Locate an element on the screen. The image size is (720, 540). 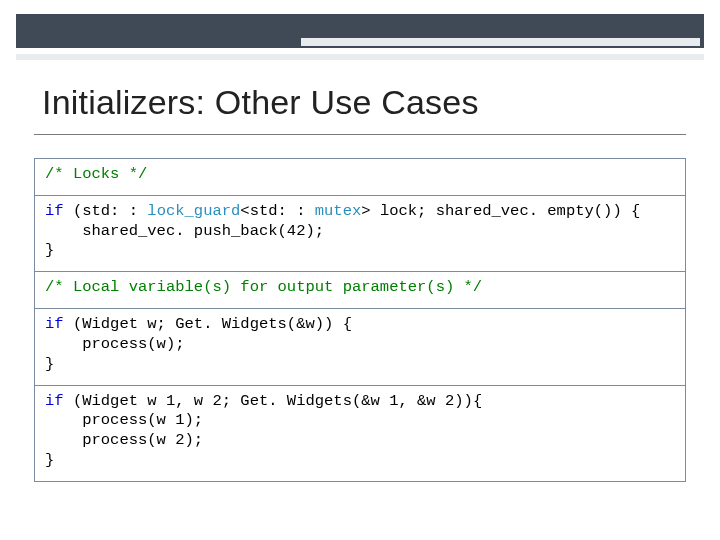
comment-text: /* Locks */ is located at coordinates (96, 174).